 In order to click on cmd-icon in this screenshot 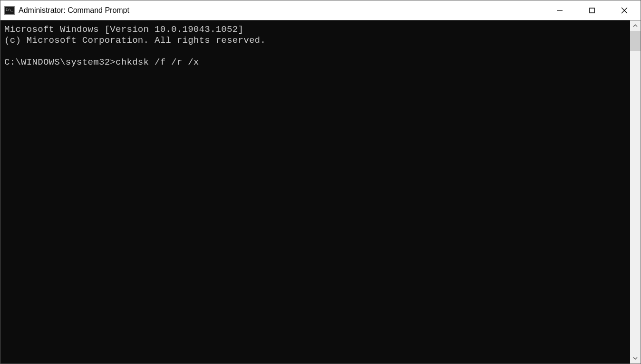, I will do `click(10, 10)`.